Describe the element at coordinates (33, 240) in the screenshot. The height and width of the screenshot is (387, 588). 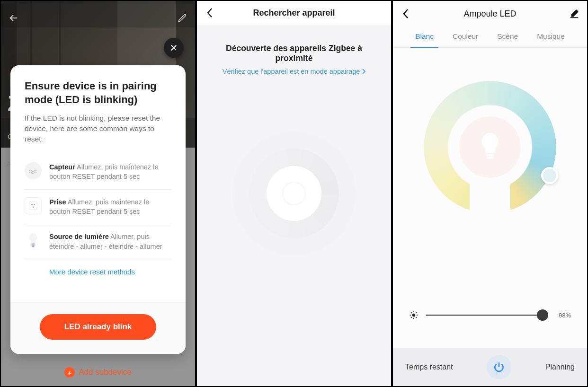
I see `bulb-icon` at that location.